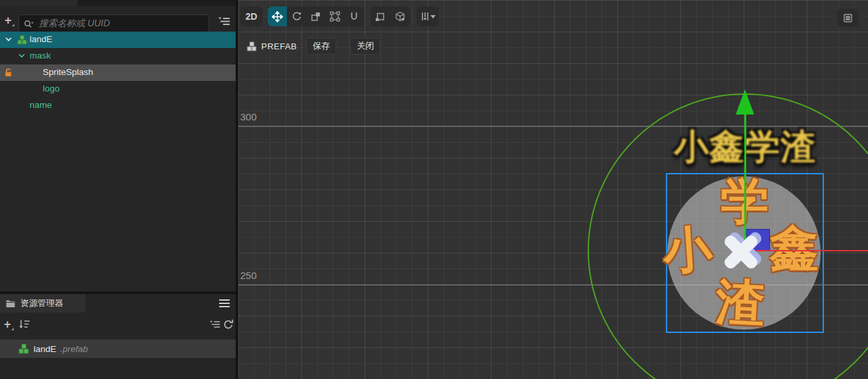 The width and height of the screenshot is (868, 379). I want to click on rect-transform-icon, so click(335, 16).